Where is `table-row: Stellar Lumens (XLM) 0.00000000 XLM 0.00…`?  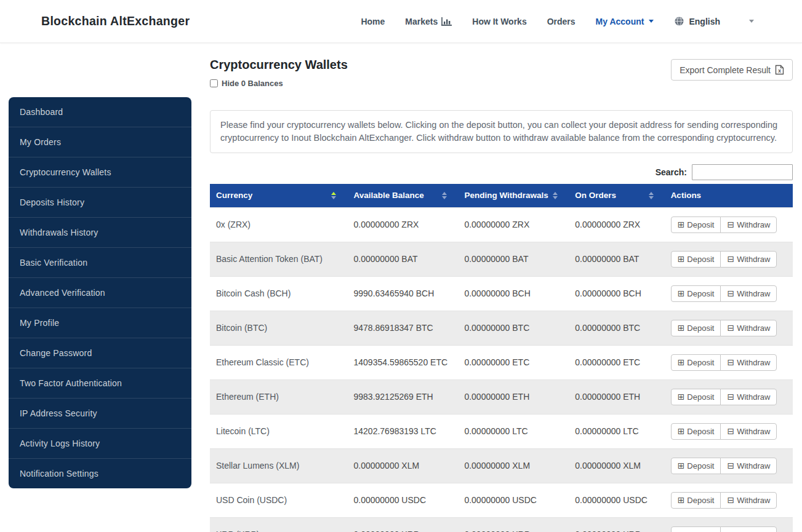 table-row: Stellar Lumens (XLM) 0.00000000 XLM 0.00… is located at coordinates (501, 466).